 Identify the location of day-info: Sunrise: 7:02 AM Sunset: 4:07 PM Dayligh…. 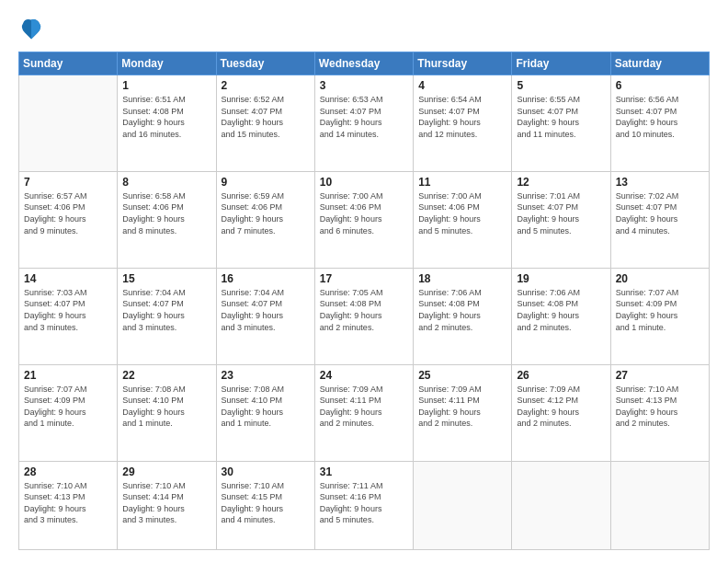
(660, 213).